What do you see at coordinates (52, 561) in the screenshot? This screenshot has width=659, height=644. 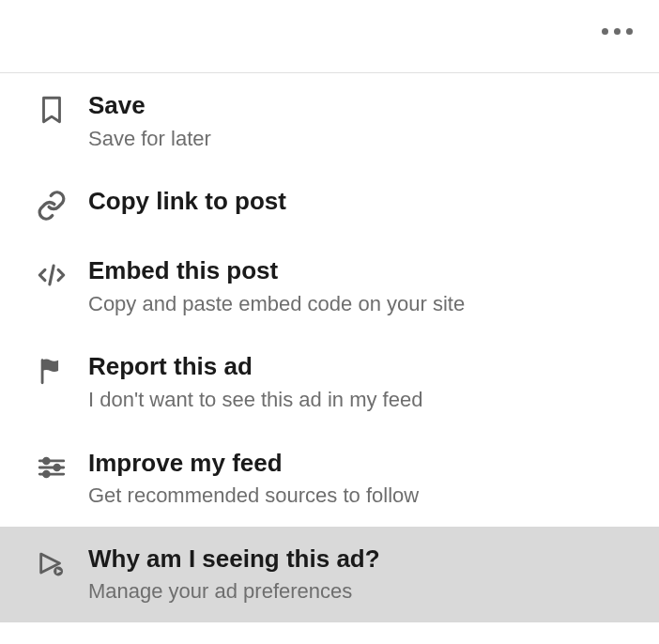 I see `ad-play-icon` at bounding box center [52, 561].